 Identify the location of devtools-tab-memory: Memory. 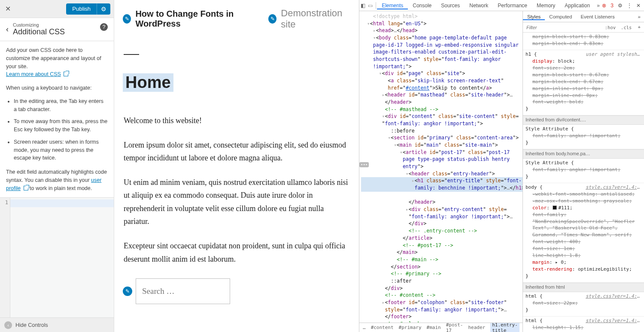
(546, 6).